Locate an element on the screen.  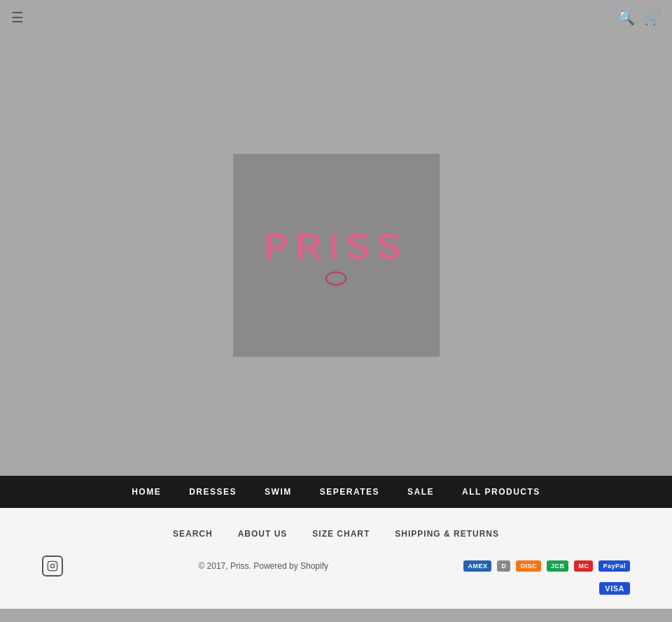
footer-copyright: © 2017, Priss. Powered by Shopify is located at coordinates (263, 566).